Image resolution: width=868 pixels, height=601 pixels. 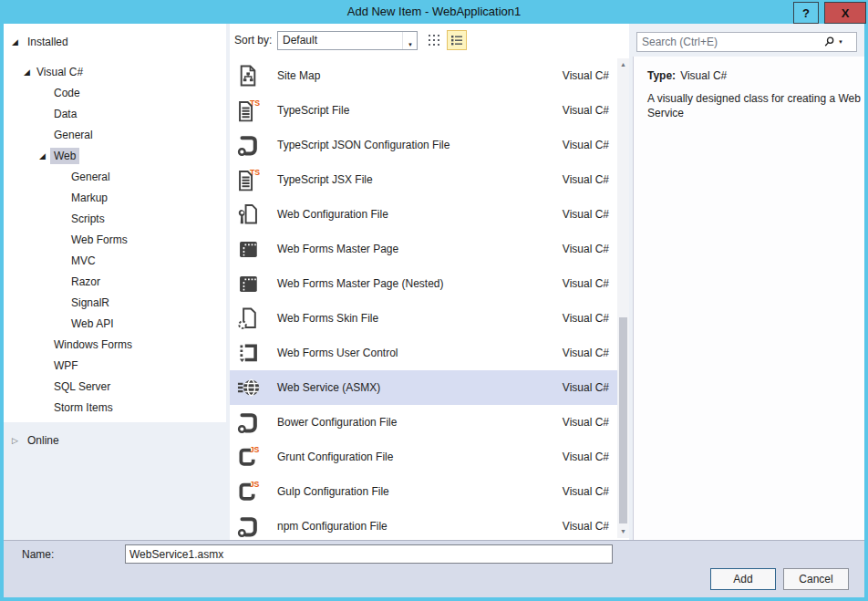 What do you see at coordinates (115, 261) in the screenshot?
I see `category-mvc: MVC` at bounding box center [115, 261].